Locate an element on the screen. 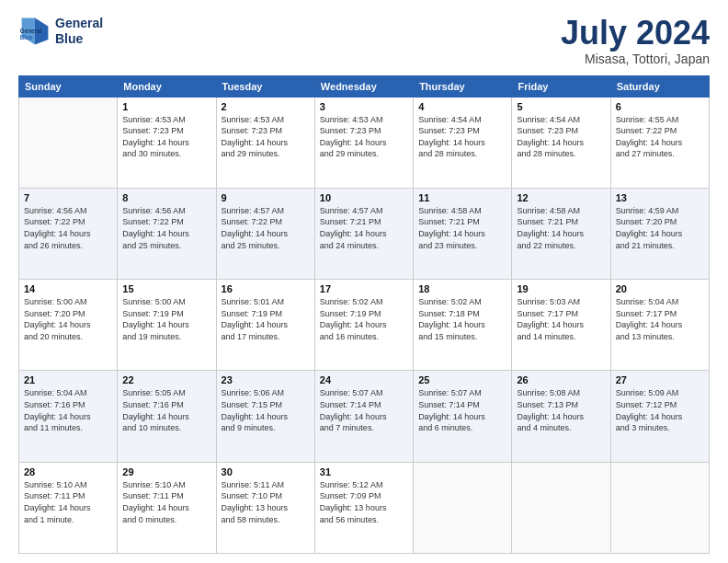 This screenshot has height=563, width=728. day-info: Sunrise: 4:57 AMSunset: 7:21 PMDaylight:… is located at coordinates (364, 228).